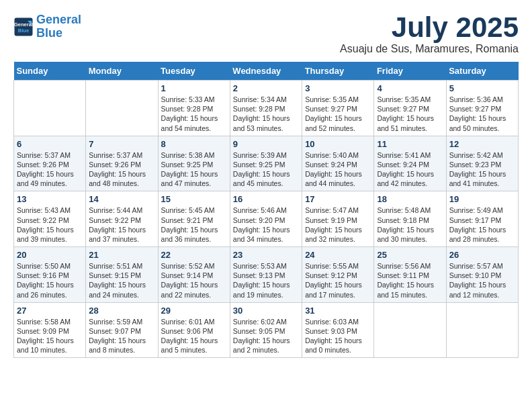 This screenshot has width=532, height=411. Describe the element at coordinates (50, 330) in the screenshot. I see `calendar-cell: 27Sunrise: 5:58 AMSunset: 9:09 PMDayligh…` at that location.